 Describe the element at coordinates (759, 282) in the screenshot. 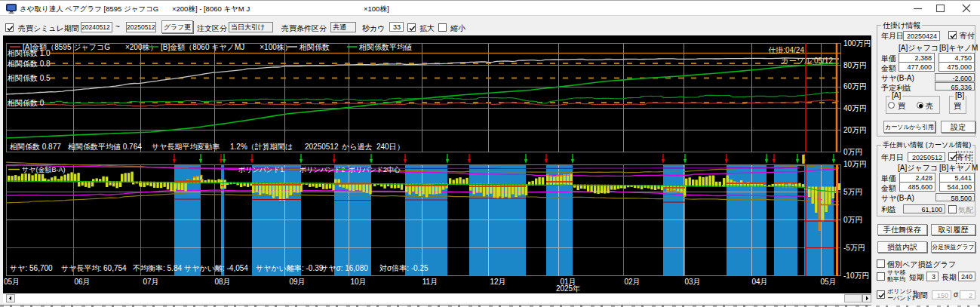

I see `svg-text: 04月` at that location.